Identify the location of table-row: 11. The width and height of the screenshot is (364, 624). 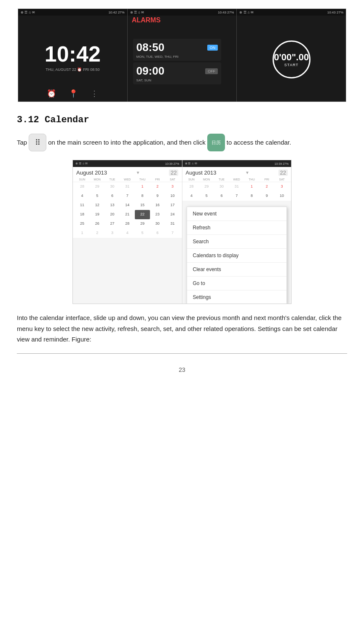
(82, 205).